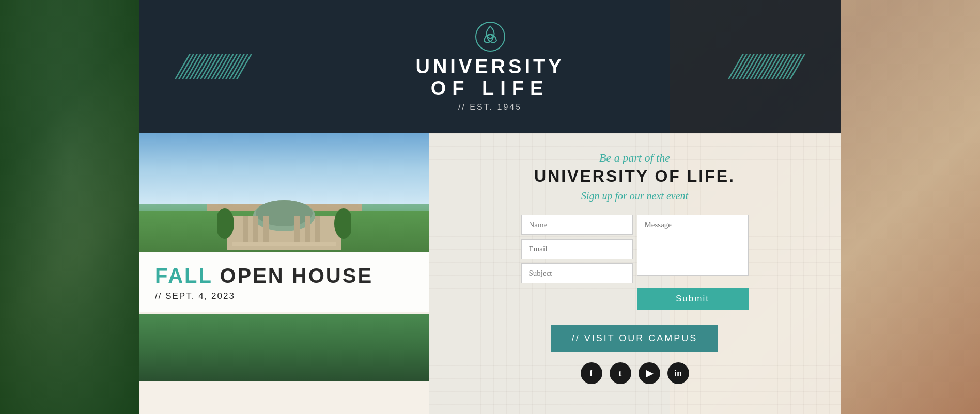  What do you see at coordinates (678, 373) in the screenshot?
I see `linkedin-icon: in` at bounding box center [678, 373].